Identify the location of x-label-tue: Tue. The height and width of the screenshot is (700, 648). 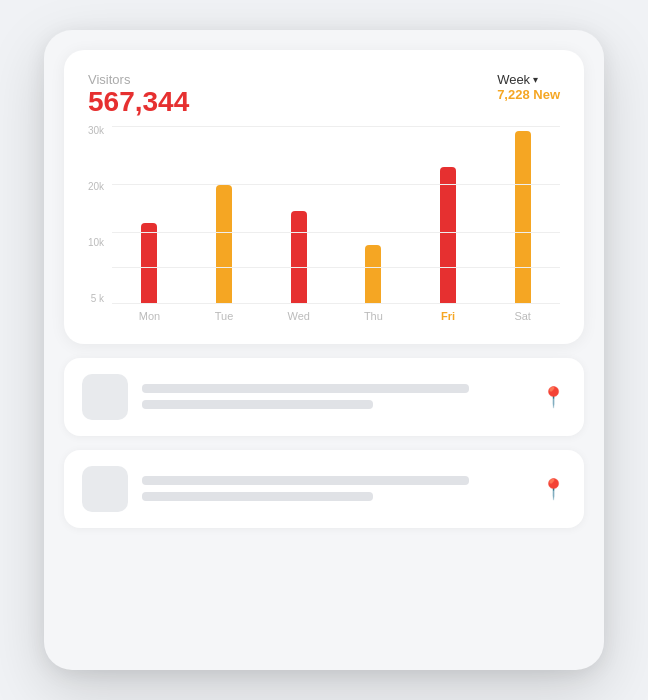
(224, 316).